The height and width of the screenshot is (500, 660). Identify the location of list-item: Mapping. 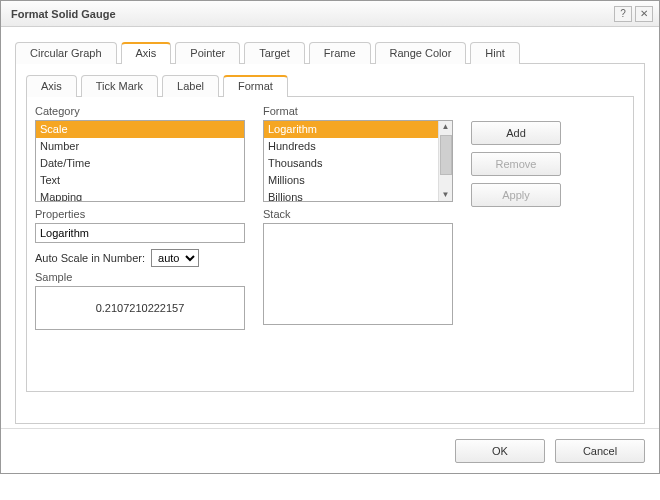
(140, 196).